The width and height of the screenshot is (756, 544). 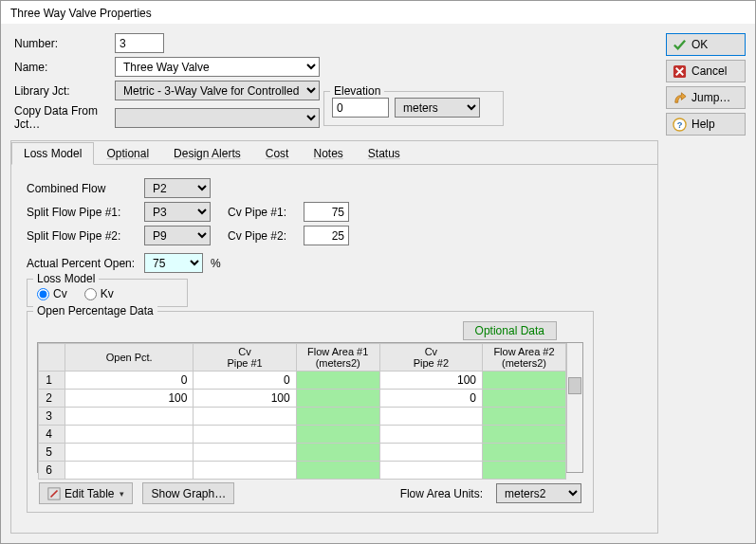 I want to click on ok-button: OK, so click(x=706, y=45).